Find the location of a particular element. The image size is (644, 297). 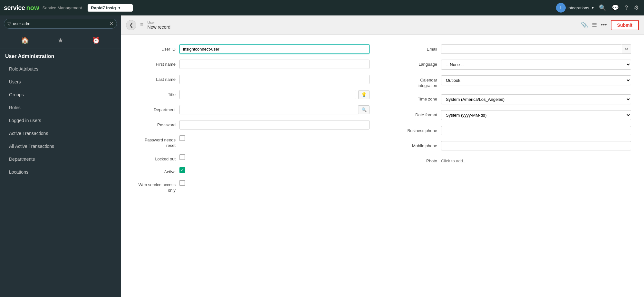

password-needs-reset-control is located at coordinates (274, 138).